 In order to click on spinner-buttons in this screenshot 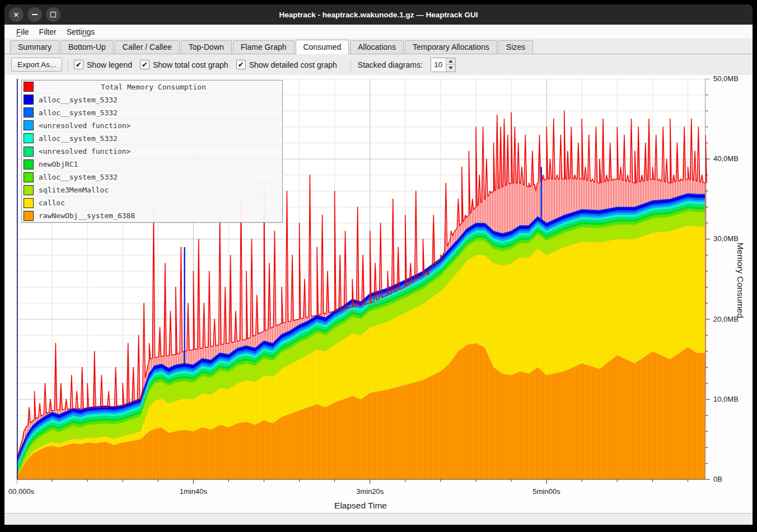, I will do `click(450, 65)`.